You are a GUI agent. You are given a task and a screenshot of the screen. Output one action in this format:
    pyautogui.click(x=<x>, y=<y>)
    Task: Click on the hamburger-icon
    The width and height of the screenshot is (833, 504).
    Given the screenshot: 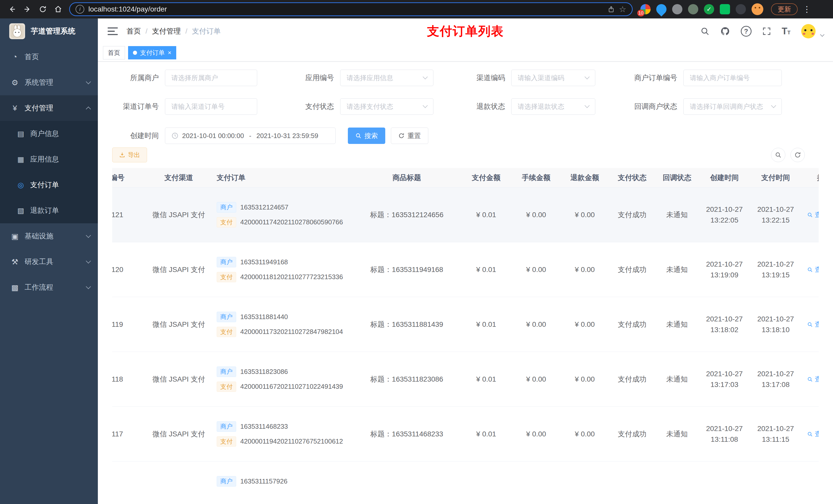 What is the action you would take?
    pyautogui.click(x=113, y=31)
    